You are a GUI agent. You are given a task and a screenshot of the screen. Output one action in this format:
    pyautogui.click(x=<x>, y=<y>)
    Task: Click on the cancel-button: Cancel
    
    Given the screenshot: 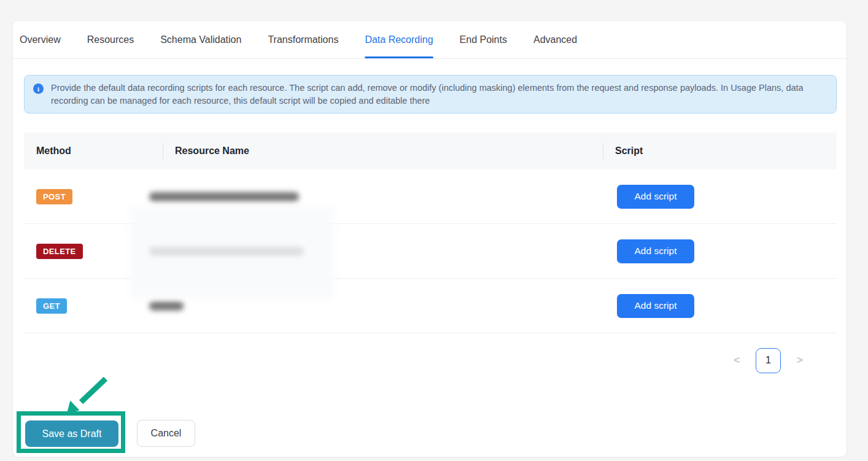 What is the action you would take?
    pyautogui.click(x=166, y=433)
    